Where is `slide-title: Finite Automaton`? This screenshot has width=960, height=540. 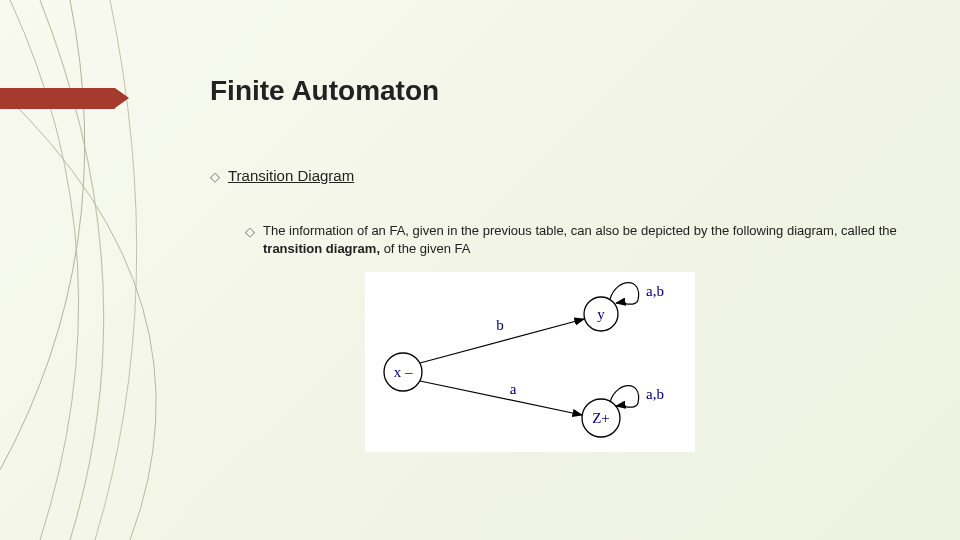 slide-title: Finite Automaton is located at coordinates (555, 91).